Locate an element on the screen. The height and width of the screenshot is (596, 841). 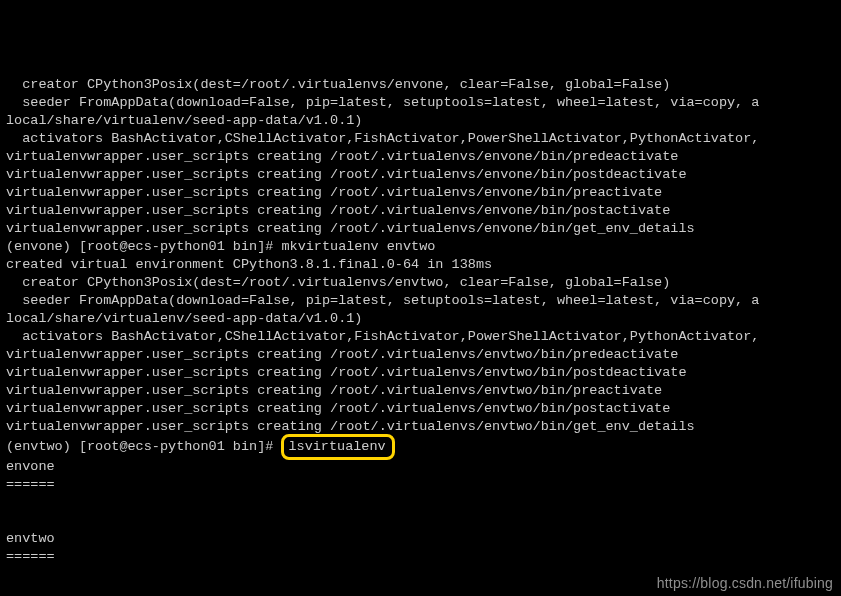
terminal-line-highlighted: (envtwo) [root@ecs-python01 bin]# lsvirt… is located at coordinates (424, 447).